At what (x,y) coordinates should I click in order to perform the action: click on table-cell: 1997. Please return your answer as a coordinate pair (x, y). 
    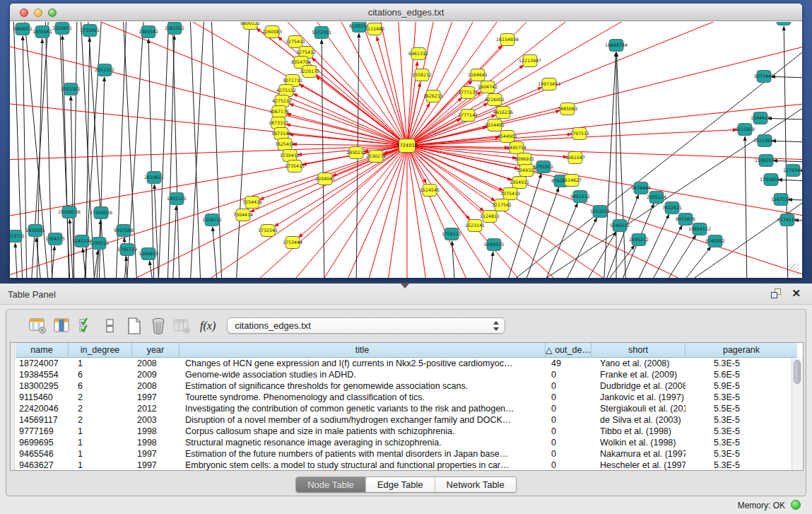
    Looking at the image, I should click on (155, 454).